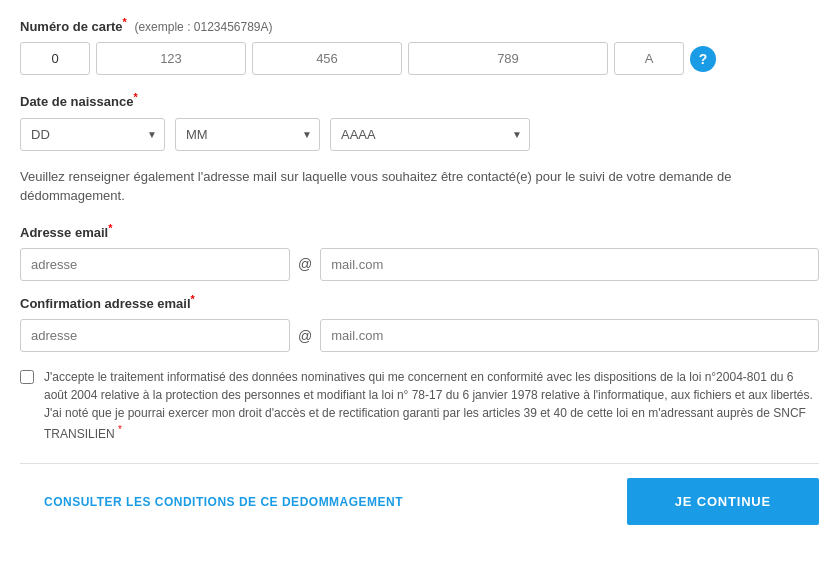  I want to click on info-text: Veuillez renseigner également l'adresse …, so click(420, 186).